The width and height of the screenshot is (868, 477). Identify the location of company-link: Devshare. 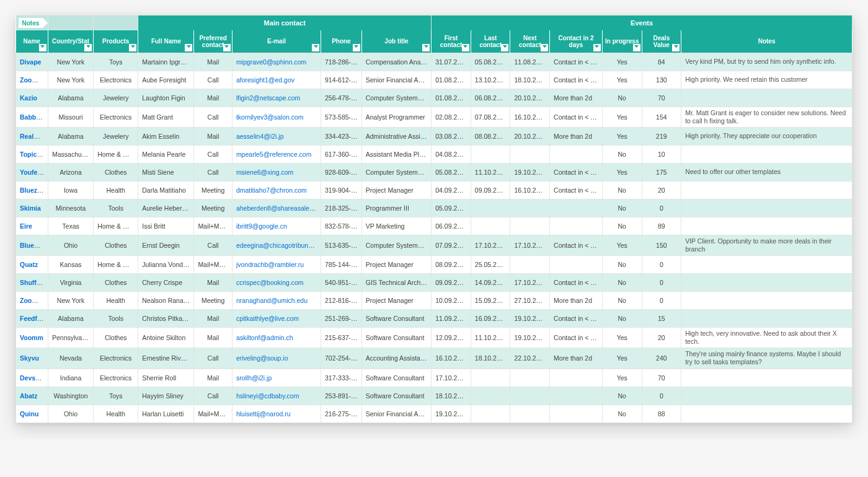
(33, 378).